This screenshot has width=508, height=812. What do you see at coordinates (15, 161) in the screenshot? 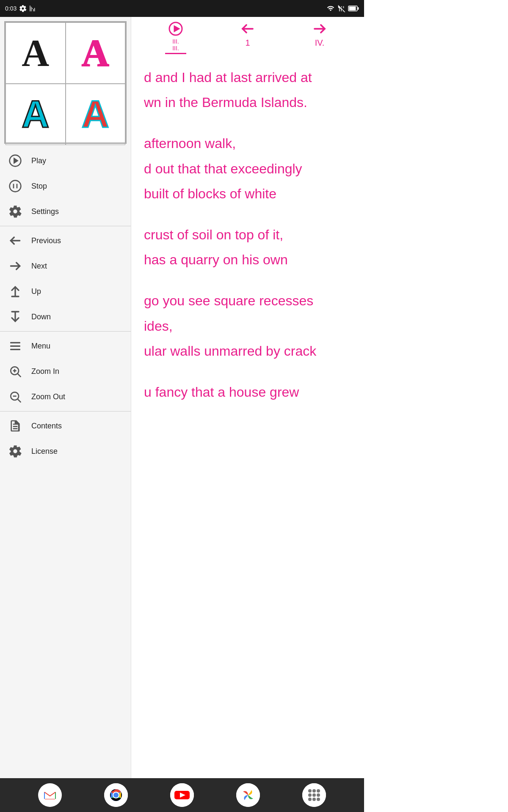
I see `play-circle-icon` at bounding box center [15, 161].